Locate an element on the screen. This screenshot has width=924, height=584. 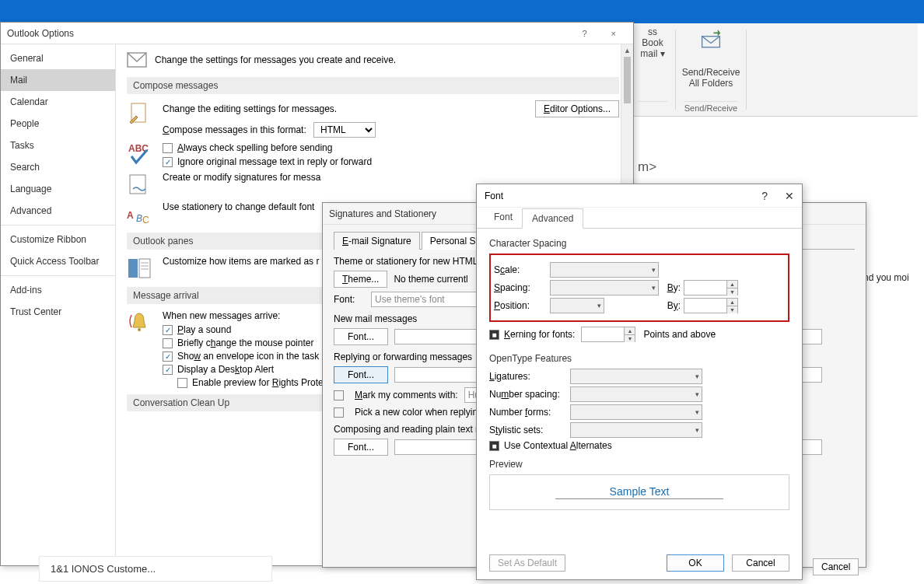
background-cancel-button: Cancel is located at coordinates (835, 567).